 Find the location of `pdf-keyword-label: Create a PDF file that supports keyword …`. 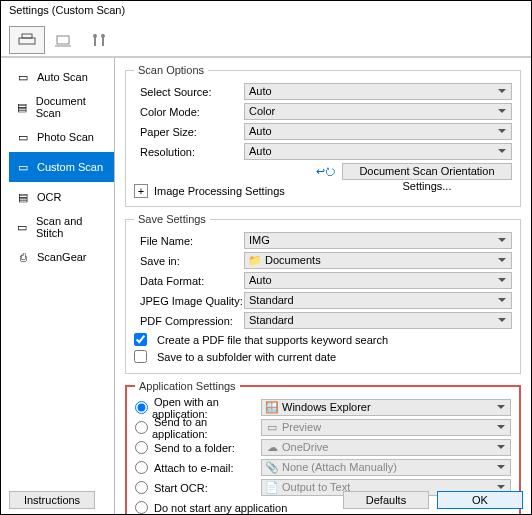

pdf-keyword-label: Create a PDF file that supports keyword … is located at coordinates (270, 340).